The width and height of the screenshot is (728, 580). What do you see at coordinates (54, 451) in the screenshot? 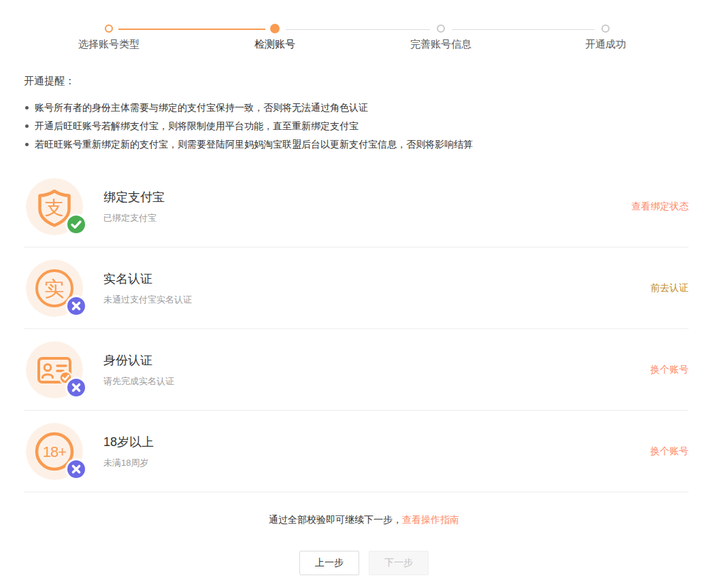
I see `age-18-plus-icon: 18+` at bounding box center [54, 451].